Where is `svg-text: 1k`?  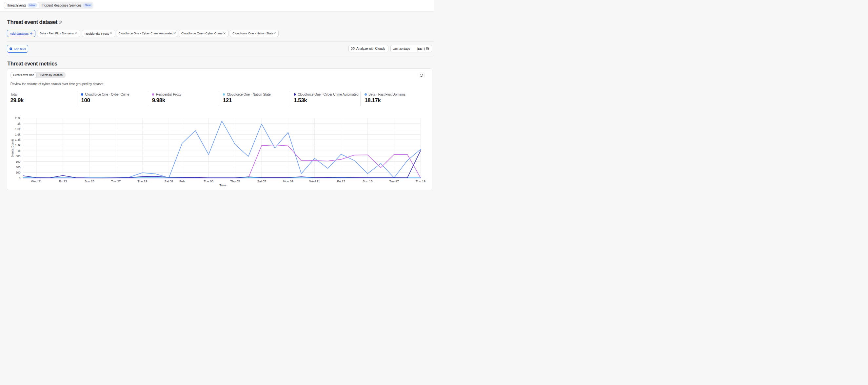 svg-text: 1k is located at coordinates (19, 151).